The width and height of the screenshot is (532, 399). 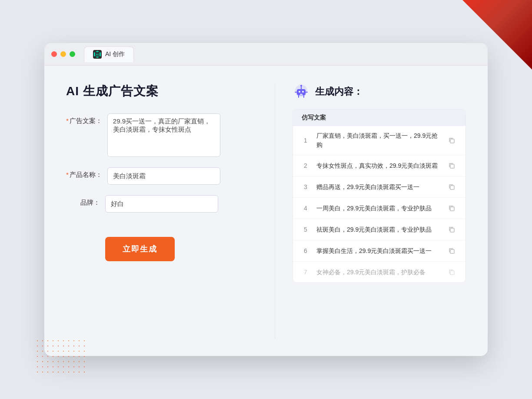 What do you see at coordinates (63, 54) in the screenshot?
I see `minimize-button` at bounding box center [63, 54].